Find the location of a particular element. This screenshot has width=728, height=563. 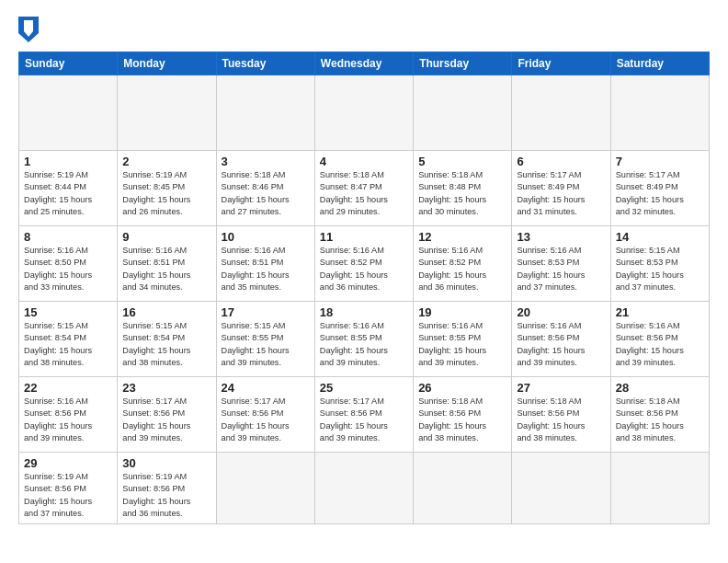

day-number: 28 is located at coordinates (660, 388).